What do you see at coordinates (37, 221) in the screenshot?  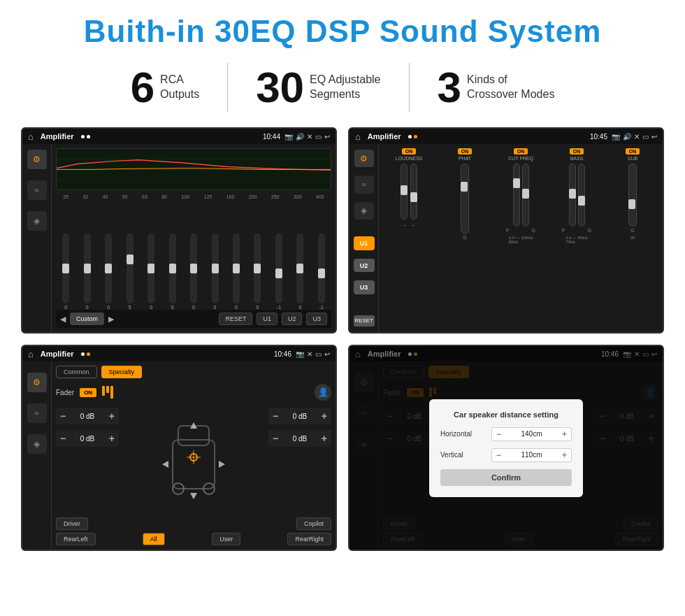 I see `eq-icon-speaker: ◈` at bounding box center [37, 221].